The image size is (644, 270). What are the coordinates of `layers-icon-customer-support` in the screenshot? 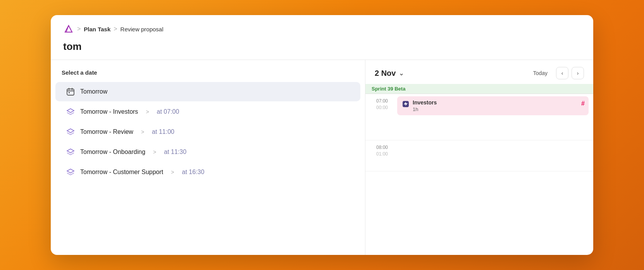 It's located at (71, 172).